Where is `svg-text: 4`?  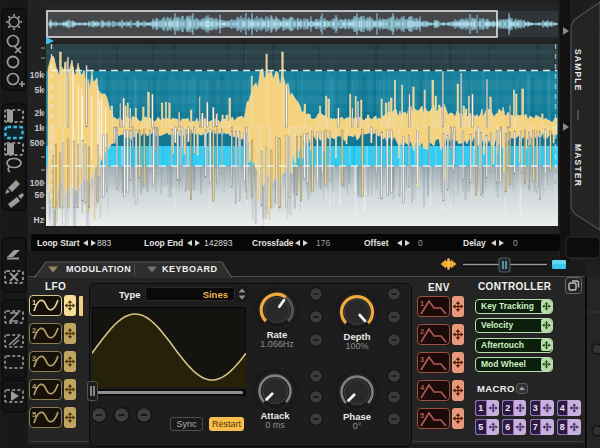 svg-text: 4 is located at coordinates (422, 388).